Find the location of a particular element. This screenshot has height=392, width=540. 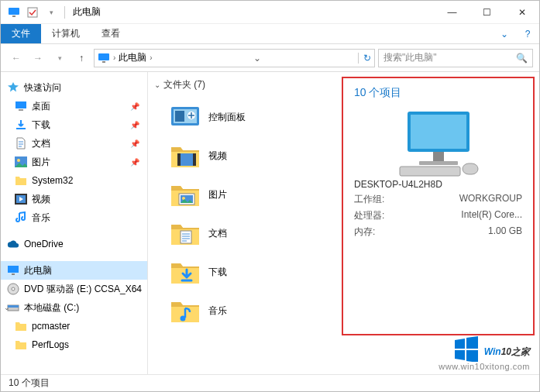

folder-videos: 视频 is located at coordinates (248, 156).